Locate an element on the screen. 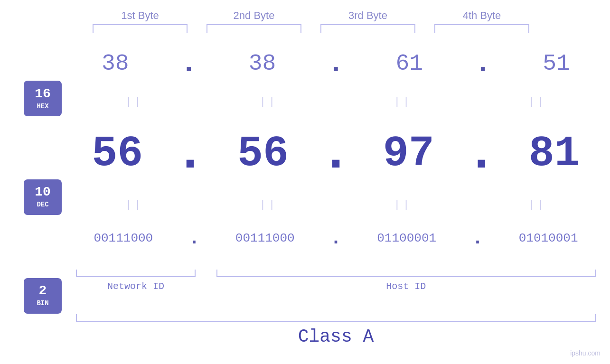  watermark: ipshu.com is located at coordinates (585, 353).